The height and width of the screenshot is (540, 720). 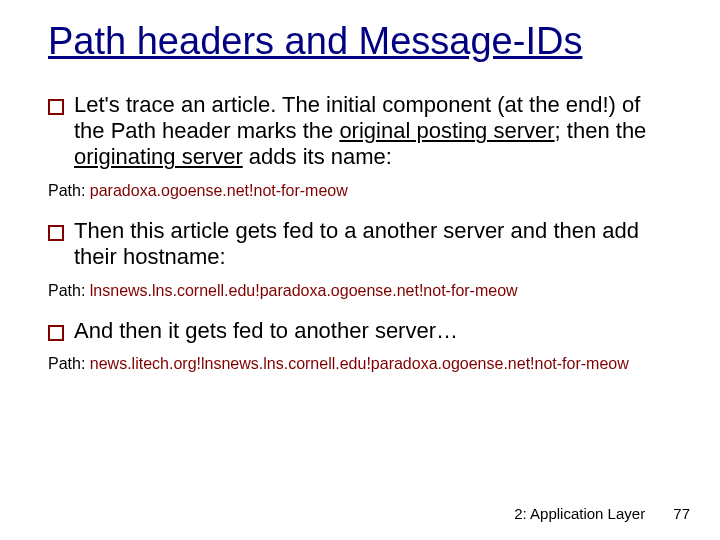 What do you see at coordinates (158, 156) in the screenshot?
I see `bullet-1-u2: originating server` at bounding box center [158, 156].